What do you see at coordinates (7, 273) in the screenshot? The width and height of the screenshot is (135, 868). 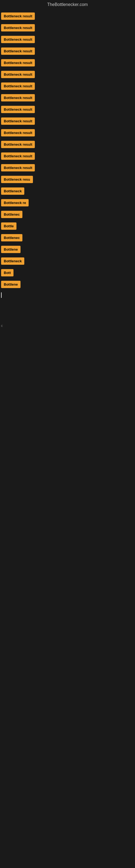 I see `bottleneck-result-badge: Bott` at bounding box center [7, 273].